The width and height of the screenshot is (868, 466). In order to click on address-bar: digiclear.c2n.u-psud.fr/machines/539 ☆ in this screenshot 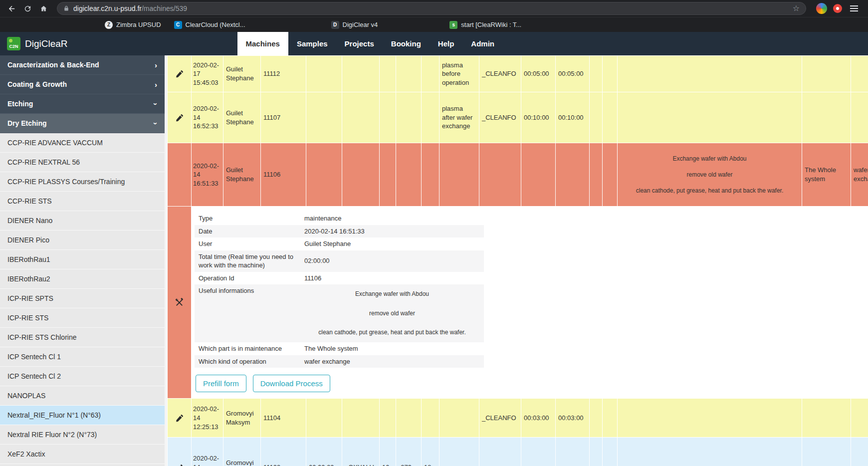, I will do `click(432, 8)`.